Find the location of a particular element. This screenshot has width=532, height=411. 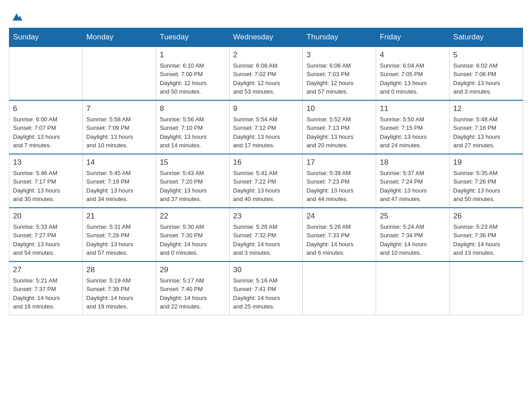

calendar-cell: 30Sunrise: 5:16 AM Sunset: 7:41 PM Dayli… is located at coordinates (266, 288).